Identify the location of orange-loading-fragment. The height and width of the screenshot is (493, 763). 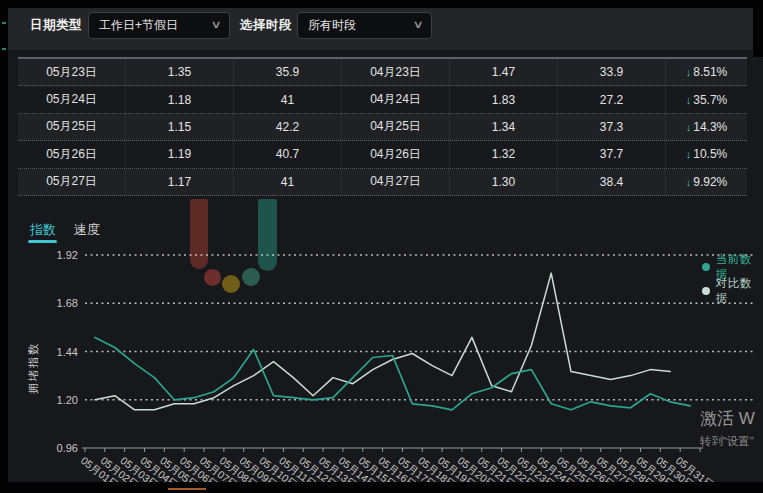
(187, 489).